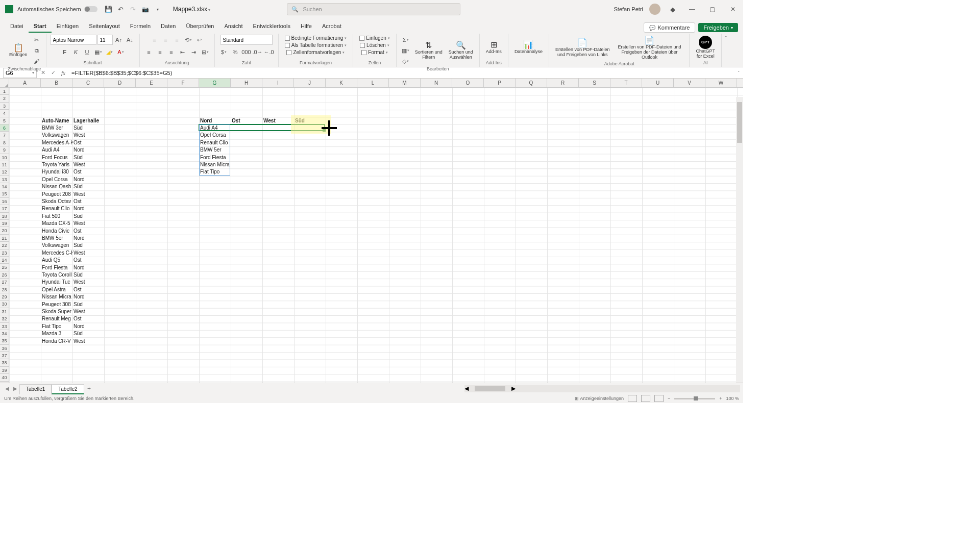 Image resolution: width=980 pixels, height=551 pixels. Describe the element at coordinates (468, 83) in the screenshot. I see `col-header-O: O` at that location.